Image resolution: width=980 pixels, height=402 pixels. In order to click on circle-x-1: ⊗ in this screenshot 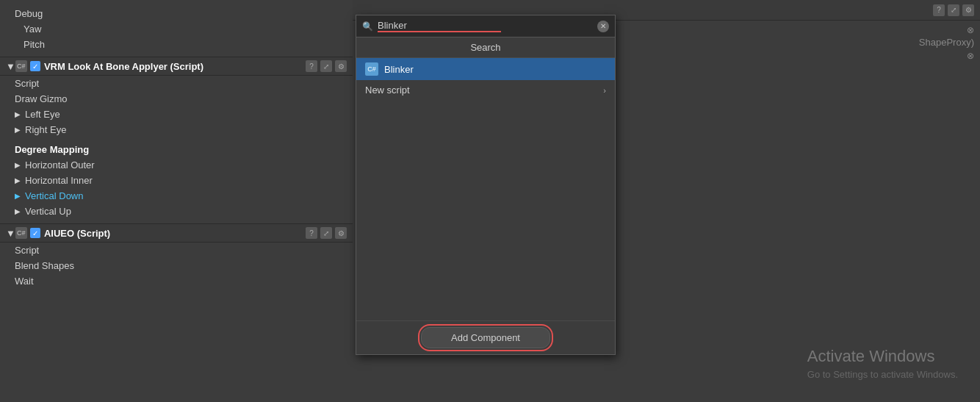, I will do `click(970, 30)`.